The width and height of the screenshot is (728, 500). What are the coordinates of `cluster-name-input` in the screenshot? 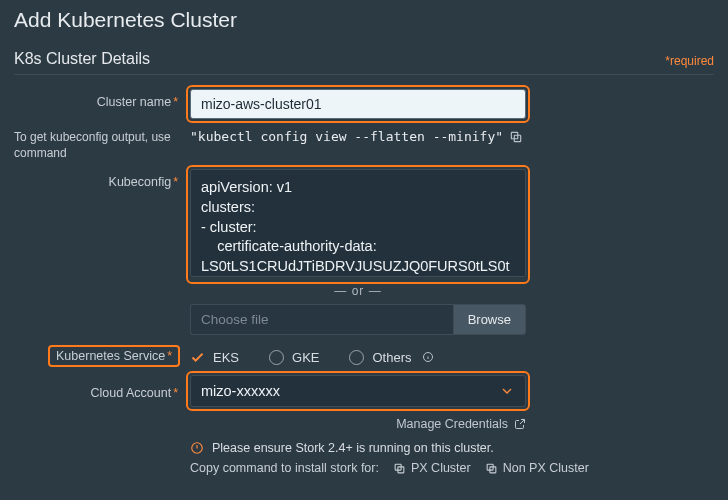 It's located at (358, 104).